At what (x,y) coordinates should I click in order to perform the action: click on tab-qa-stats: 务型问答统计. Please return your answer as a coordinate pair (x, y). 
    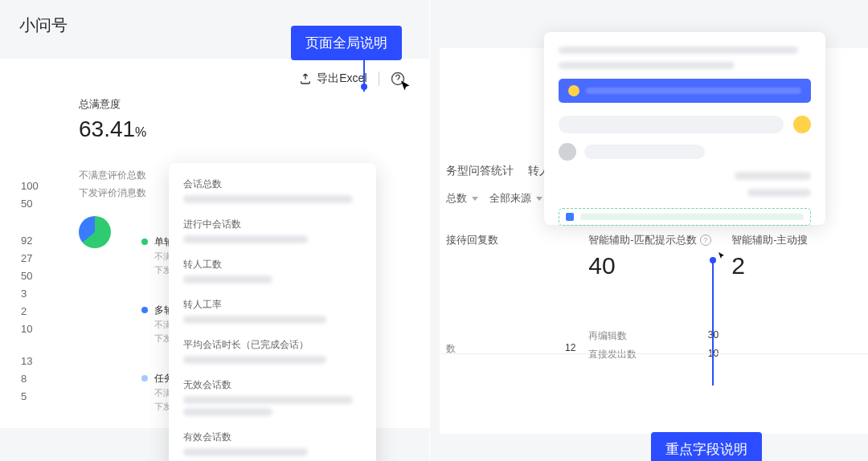
    Looking at the image, I should click on (480, 171).